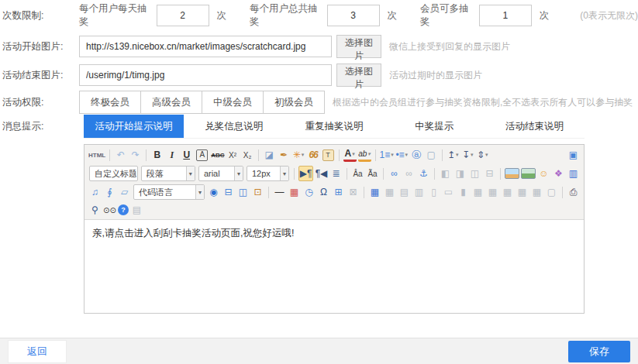 Image resolution: width=638 pixels, height=364 pixels. I want to click on char-border-icon: A, so click(202, 155).